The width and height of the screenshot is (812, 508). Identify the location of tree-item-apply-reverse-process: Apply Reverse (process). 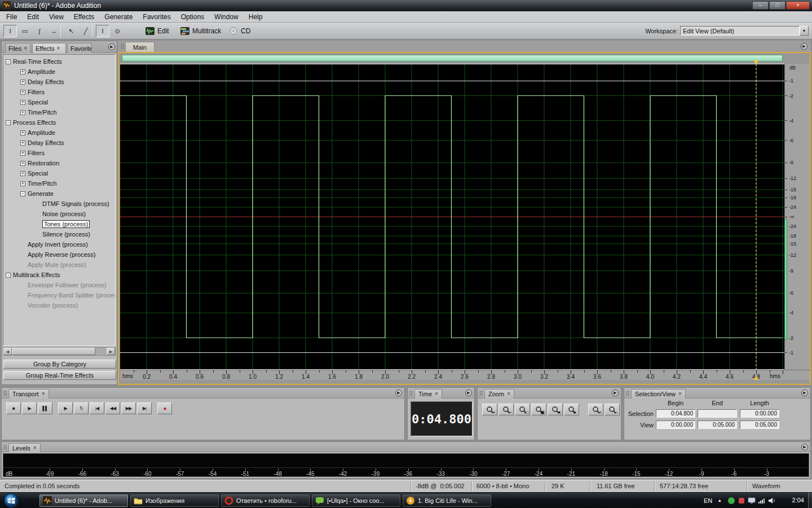
(59, 255).